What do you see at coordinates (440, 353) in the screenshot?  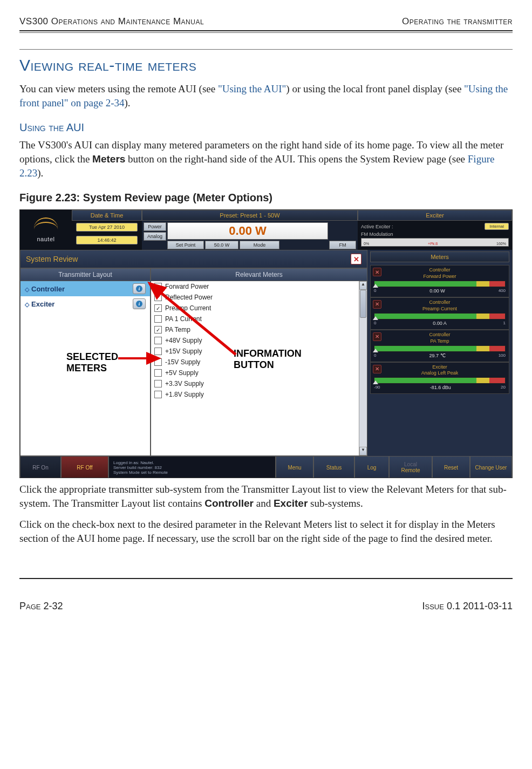 I see `meters-panel: Meters ✕ Controller Forward Power 00.00 …` at bounding box center [440, 353].